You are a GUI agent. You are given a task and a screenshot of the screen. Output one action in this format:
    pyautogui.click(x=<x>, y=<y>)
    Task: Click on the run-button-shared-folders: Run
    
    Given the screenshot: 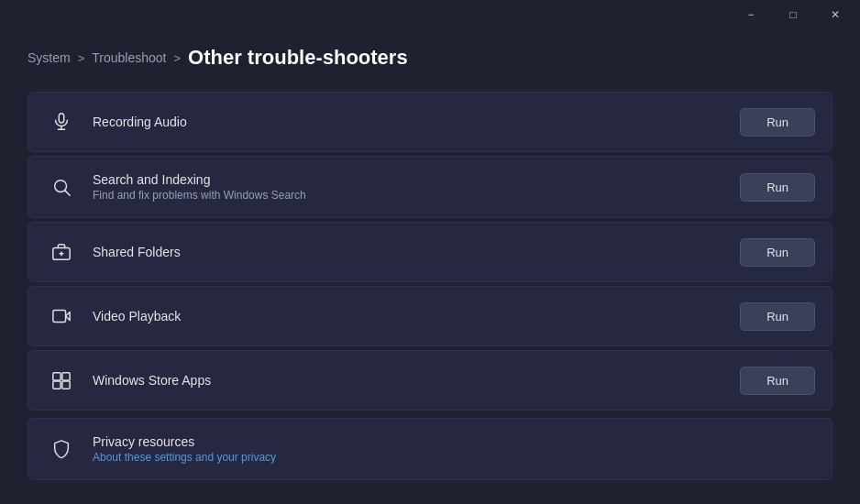 What is the action you would take?
    pyautogui.click(x=777, y=253)
    